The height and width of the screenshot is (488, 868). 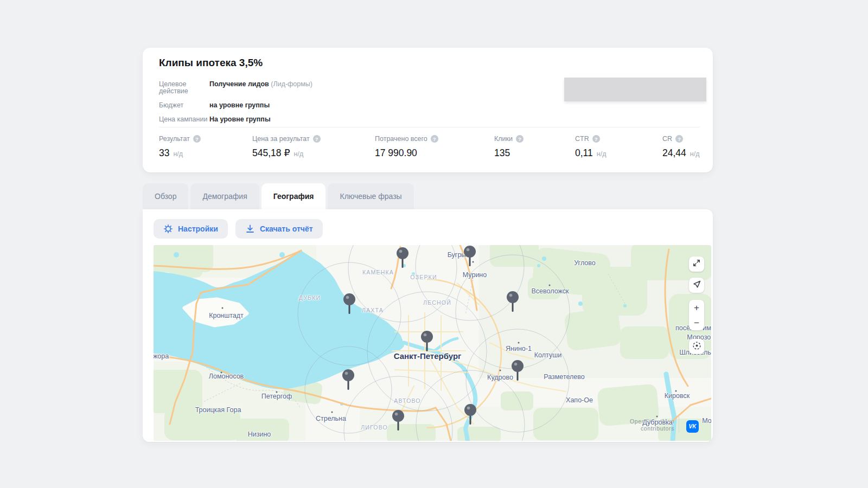 What do you see at coordinates (430, 143) in the screenshot?
I see `stats-row: Результат? 33н/д Цена за результат? 545,…` at bounding box center [430, 143].